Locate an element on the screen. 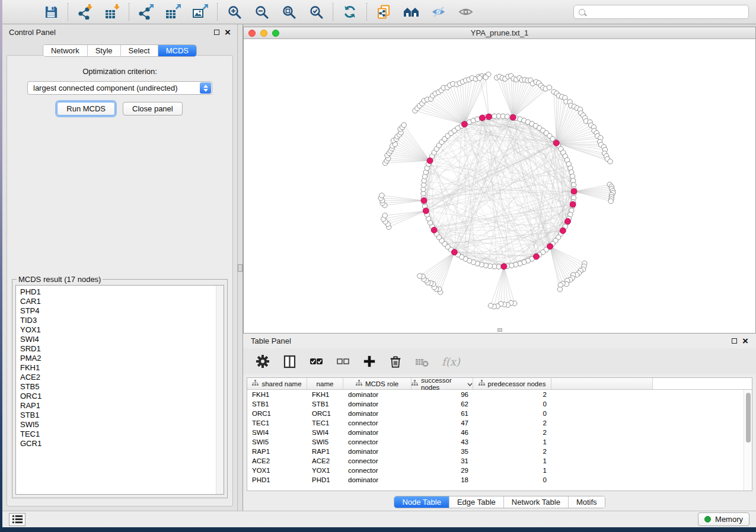 Image resolution: width=756 pixels, height=532 pixels. mcds-list-scrollbar is located at coordinates (219, 390).